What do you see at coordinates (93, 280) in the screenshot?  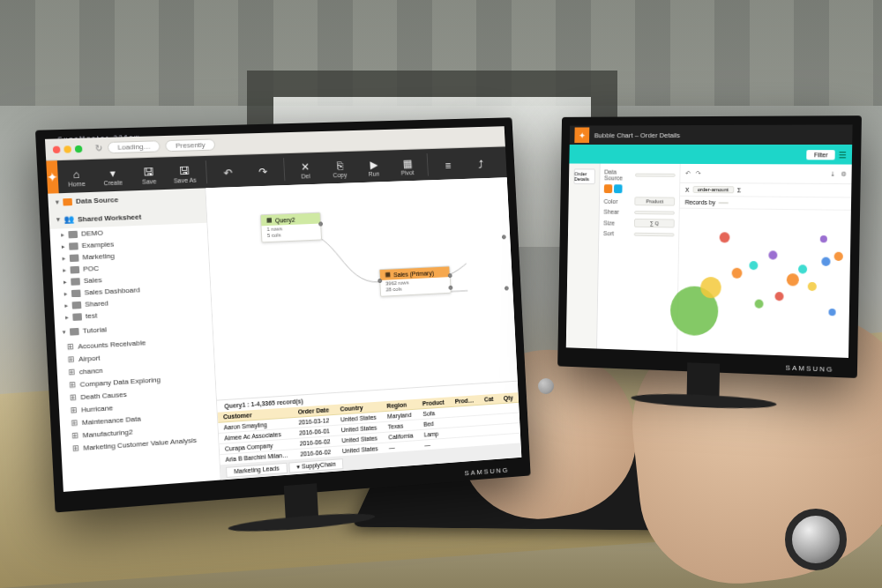 I see `tree-label: Sales` at bounding box center [93, 280].